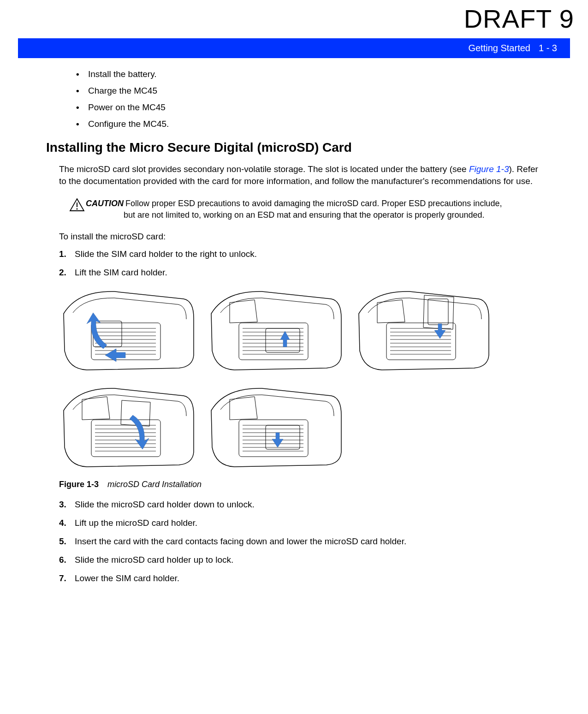 Image resolution: width=588 pixels, height=714 pixels. I want to click on section-heading: Installing the Micro Secure Digital (mic…, so click(294, 148).